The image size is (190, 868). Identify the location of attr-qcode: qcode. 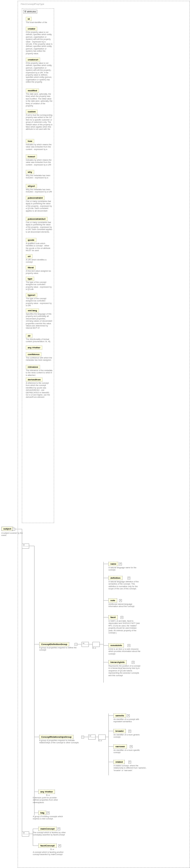
(31, 240).